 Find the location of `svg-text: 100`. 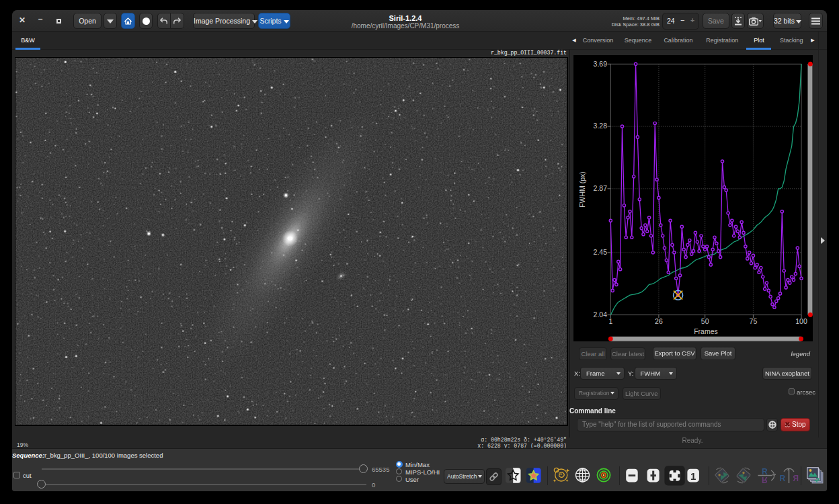

svg-text: 100 is located at coordinates (801, 321).